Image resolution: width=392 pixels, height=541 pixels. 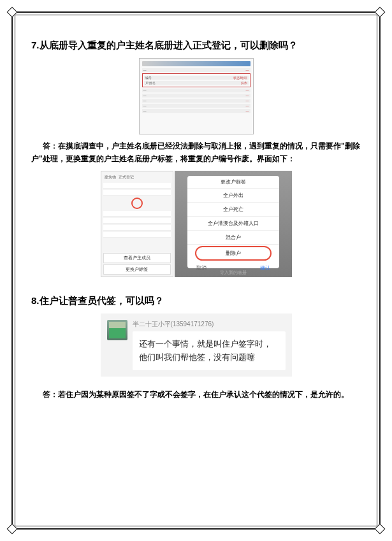 I want to click on avatar, so click(x=117, y=330).